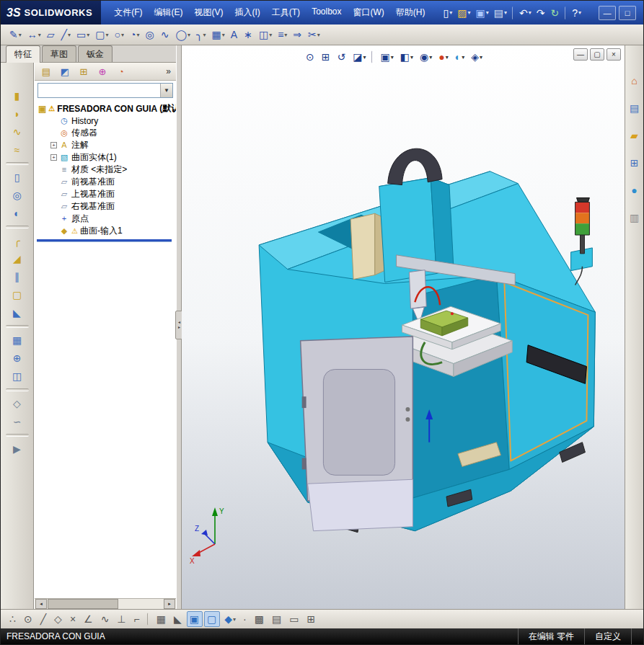 The width and height of the screenshot is (644, 645). I want to click on circular-pattern-icon: ⊕, so click(17, 358).